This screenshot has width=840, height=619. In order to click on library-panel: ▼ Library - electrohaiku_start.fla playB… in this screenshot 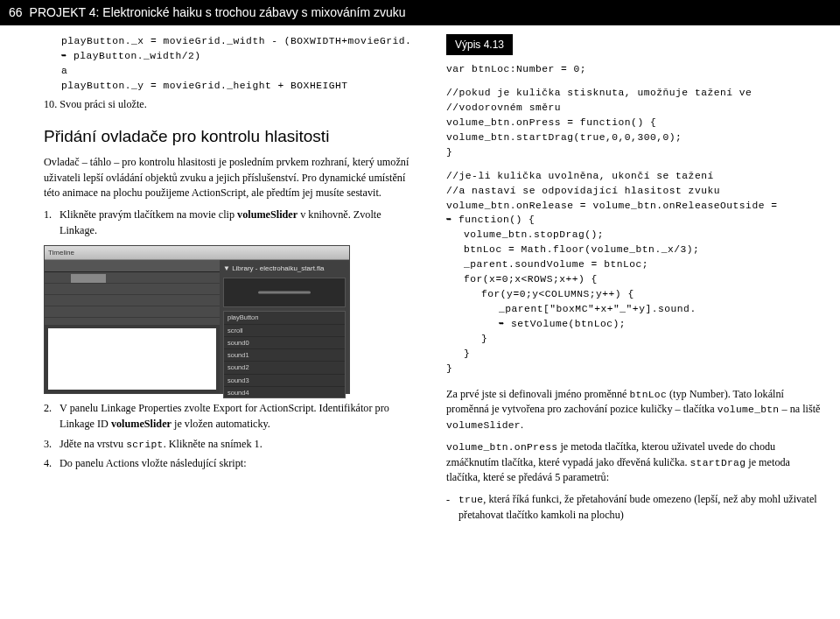, I will do `click(284, 327)`.